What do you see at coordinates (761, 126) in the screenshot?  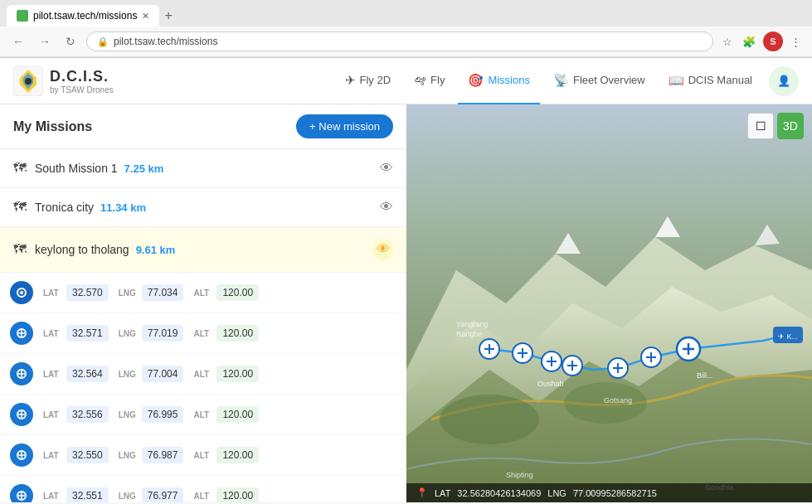 I see `map-2d-button: ☐` at bounding box center [761, 126].